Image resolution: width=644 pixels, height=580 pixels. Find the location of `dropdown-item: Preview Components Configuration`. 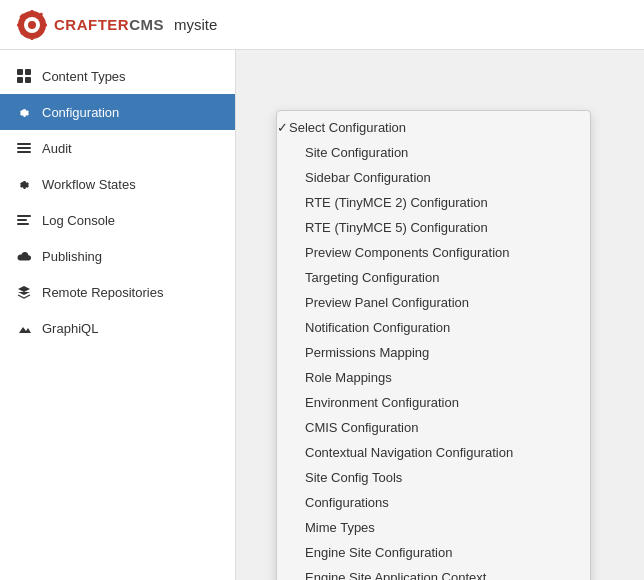

dropdown-item: Preview Components Configuration is located at coordinates (434, 252).